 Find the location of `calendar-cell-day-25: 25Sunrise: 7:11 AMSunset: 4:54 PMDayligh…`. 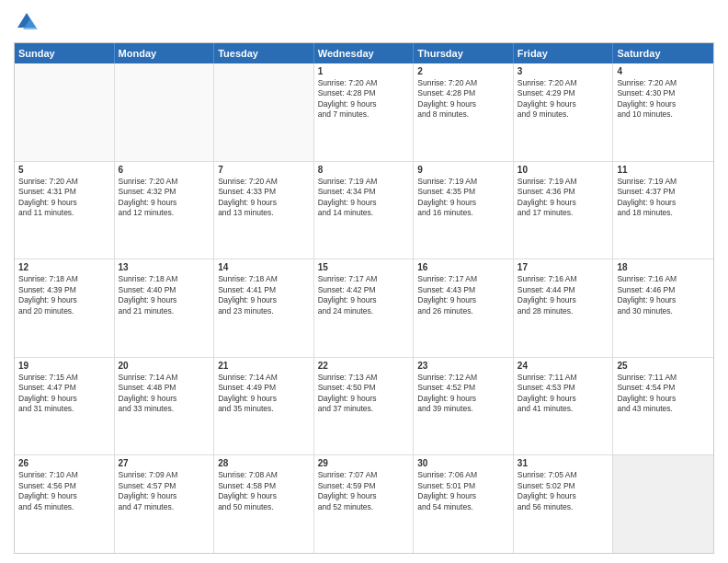

calendar-cell-day-25: 25Sunrise: 7:11 AMSunset: 4:54 PMDayligh… is located at coordinates (664, 407).